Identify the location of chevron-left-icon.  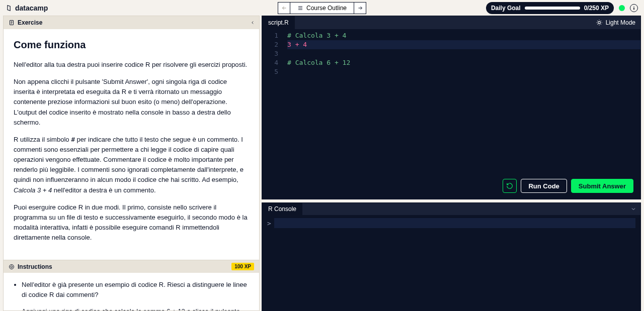
(253, 23).